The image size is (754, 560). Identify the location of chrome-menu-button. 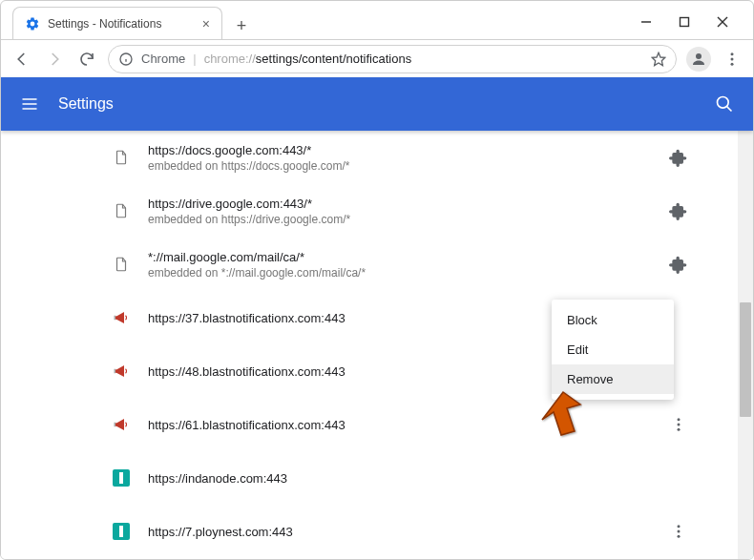
(732, 59).